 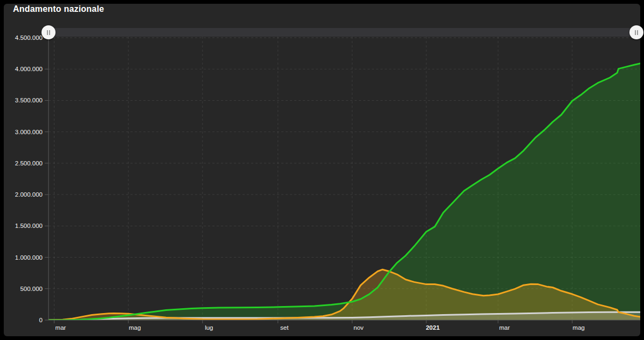 What do you see at coordinates (285, 328) in the screenshot?
I see `x-tick-label: set` at bounding box center [285, 328].